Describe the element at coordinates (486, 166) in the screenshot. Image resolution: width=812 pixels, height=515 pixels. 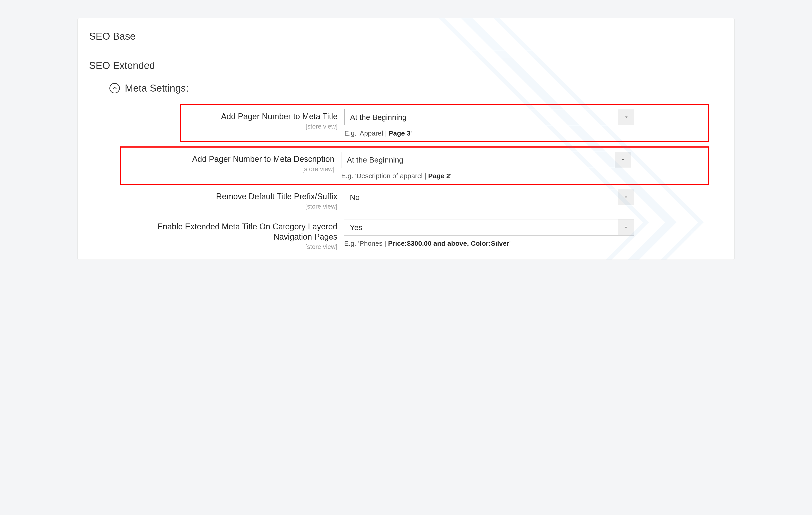
I see `control-col: At the Beginning E.g. 'Description of ap…` at that location.